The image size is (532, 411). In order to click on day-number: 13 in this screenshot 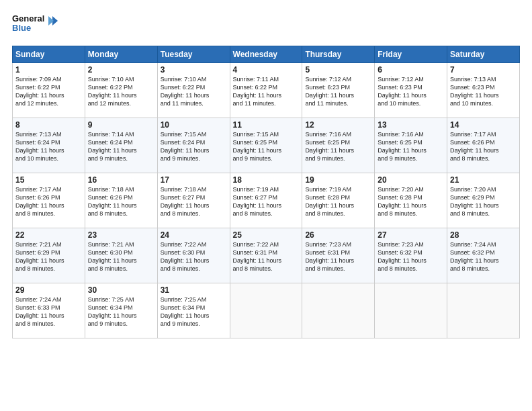, I will do `click(411, 125)`.